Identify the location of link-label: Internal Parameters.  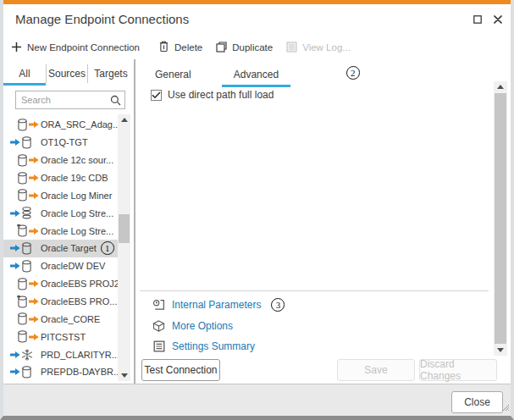
(217, 305).